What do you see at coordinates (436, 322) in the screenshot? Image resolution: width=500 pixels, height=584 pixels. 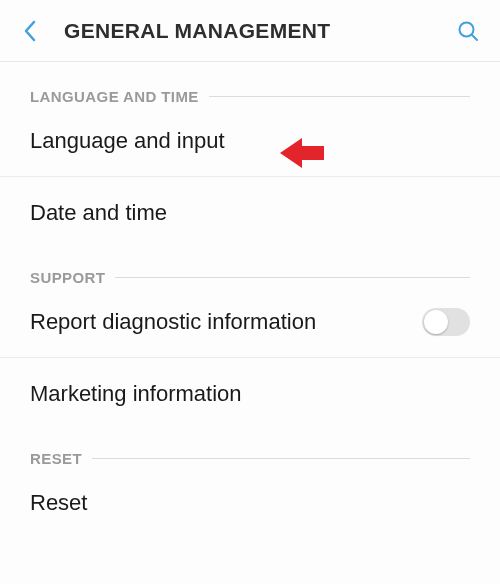 I see `toggle-knob` at bounding box center [436, 322].